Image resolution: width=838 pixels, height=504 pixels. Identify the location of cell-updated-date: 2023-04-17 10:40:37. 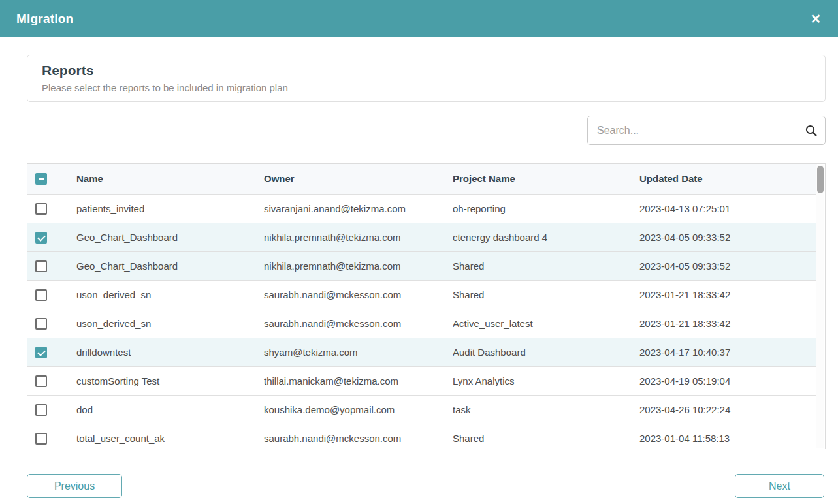
(728, 352).